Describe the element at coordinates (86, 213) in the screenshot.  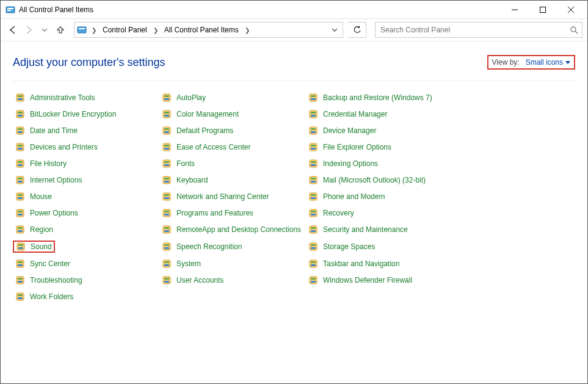
I see `control-panel-item: Power Options` at that location.